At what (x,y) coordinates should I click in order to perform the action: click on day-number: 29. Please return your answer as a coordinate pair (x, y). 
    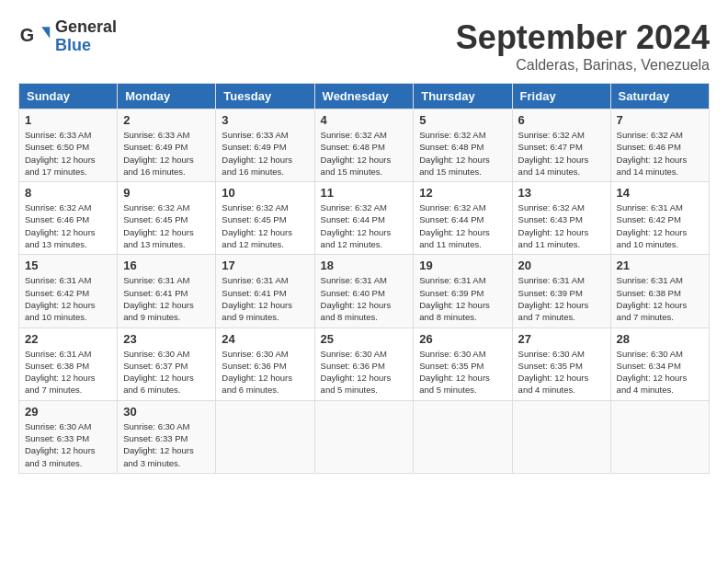
    Looking at the image, I should click on (68, 412).